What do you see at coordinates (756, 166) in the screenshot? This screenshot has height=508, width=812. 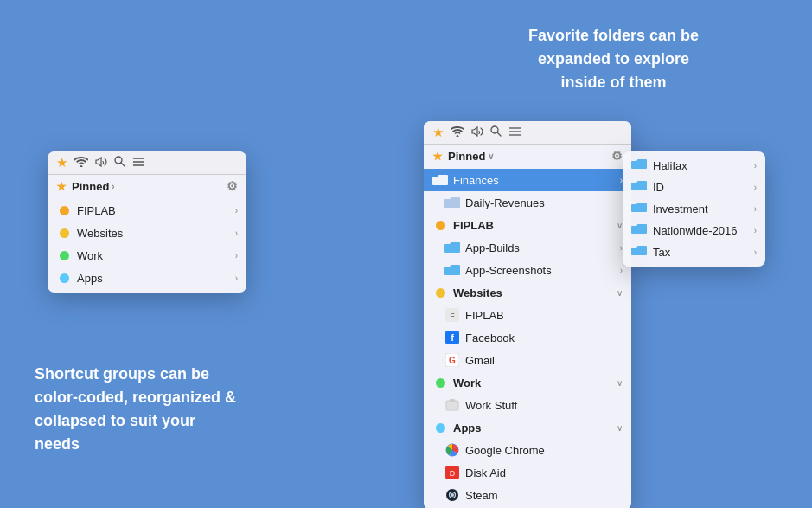 I see `sub-halifax-arrow: ›` at bounding box center [756, 166].